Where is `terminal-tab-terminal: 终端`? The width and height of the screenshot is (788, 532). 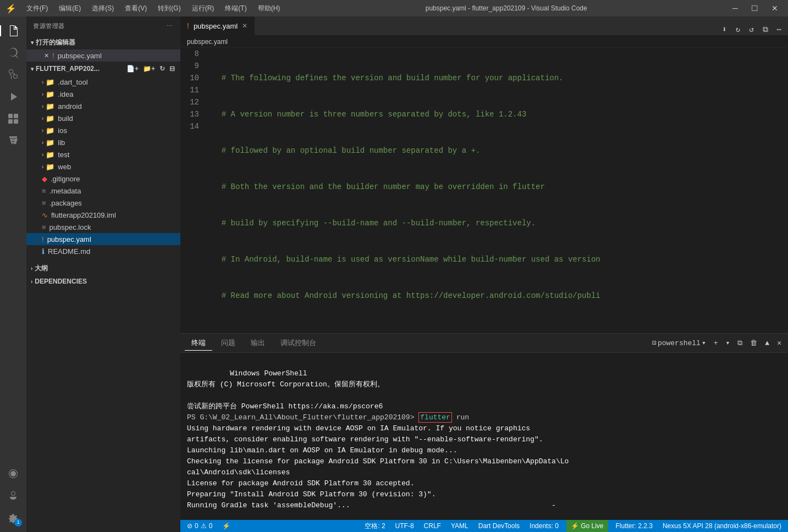 terminal-tab-terminal: 终端 is located at coordinates (199, 343).